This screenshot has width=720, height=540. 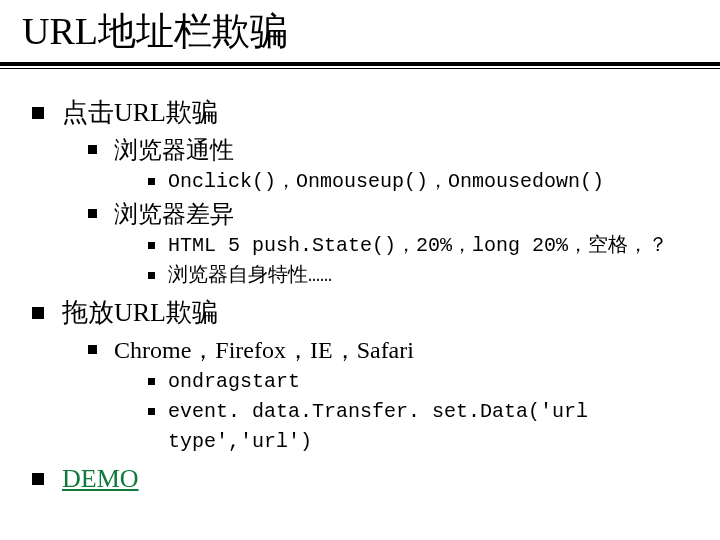 I want to click on item-text: 拖放URL欺骗, so click(x=140, y=312).